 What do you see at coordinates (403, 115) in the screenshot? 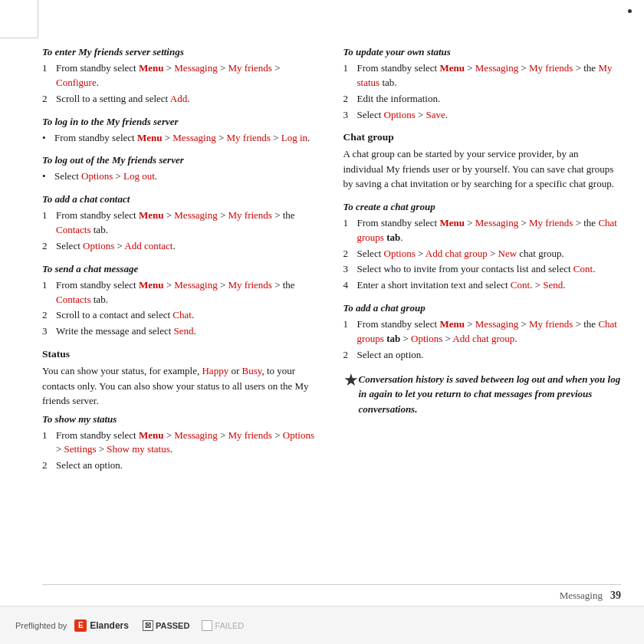
I see `item-text: Select Options > Save.` at bounding box center [403, 115].